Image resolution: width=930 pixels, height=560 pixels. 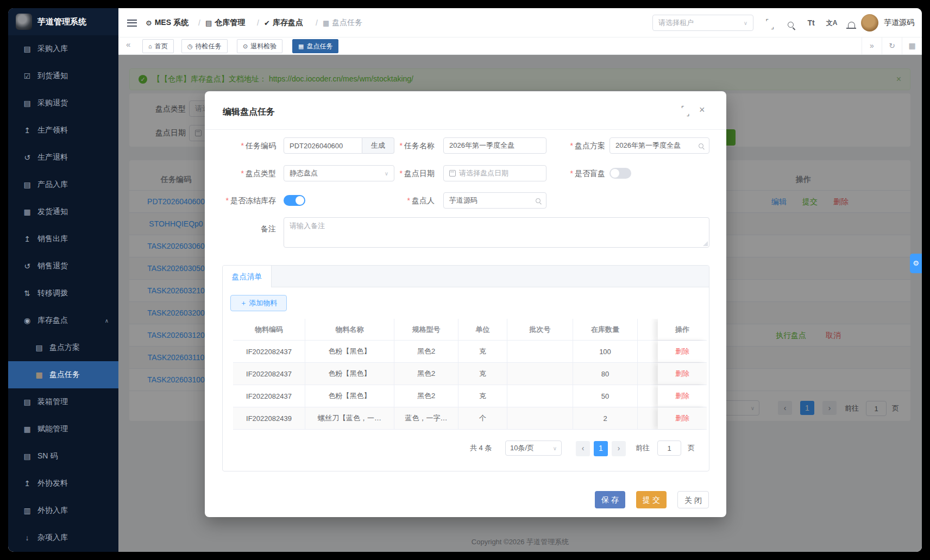 What do you see at coordinates (240, 146) in the screenshot?
I see `task-code-label: *任务编码` at bounding box center [240, 146].